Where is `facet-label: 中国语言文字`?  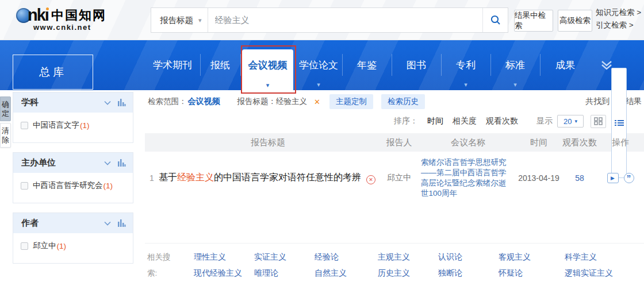
facet-label: 中国语言文字 is located at coordinates (56, 125).